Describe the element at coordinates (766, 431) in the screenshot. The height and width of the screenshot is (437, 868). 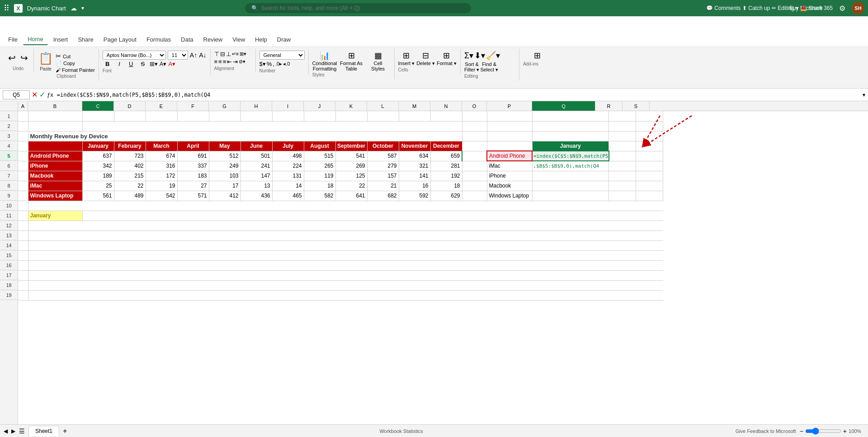
I see `feedback-label: Give Feedback to Microsoft` at that location.